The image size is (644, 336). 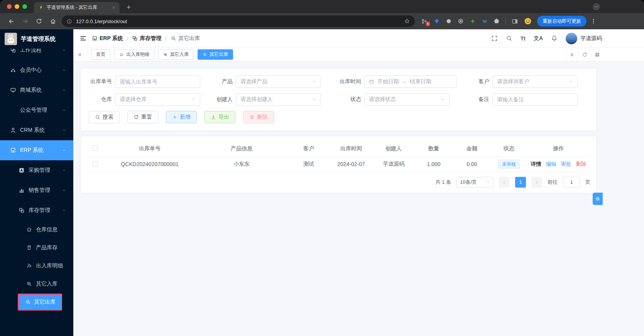 What do you see at coordinates (449, 21) in the screenshot?
I see `extension-ball-icon` at bounding box center [449, 21].